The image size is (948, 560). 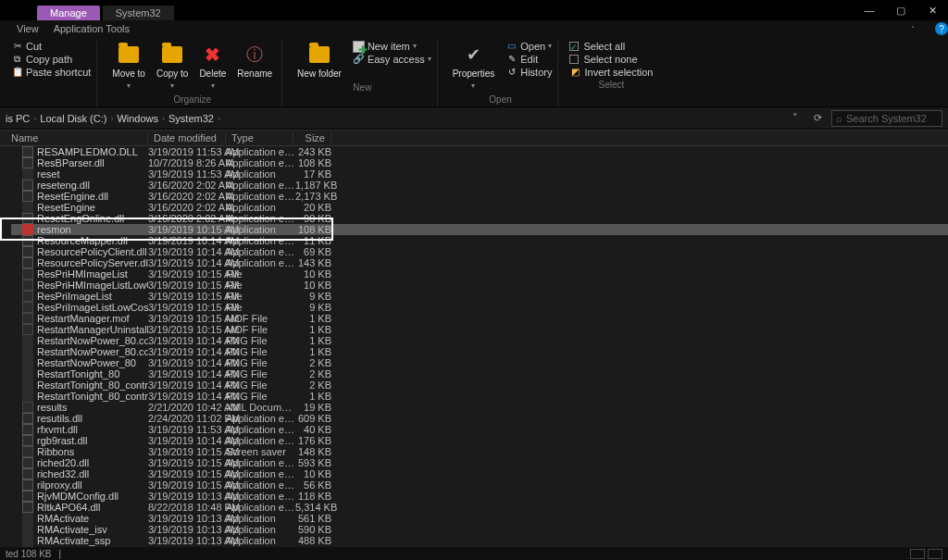 What do you see at coordinates (480, 207) in the screenshot?
I see `file-row: ResetEngine3/16/2020 2:02 AMApplication2…` at bounding box center [480, 207].